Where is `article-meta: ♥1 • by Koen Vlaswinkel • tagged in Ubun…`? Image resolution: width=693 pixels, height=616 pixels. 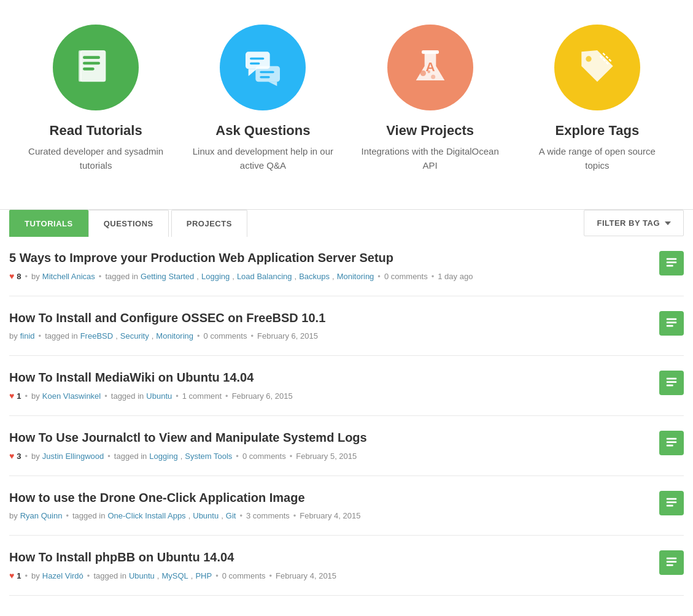 article-meta: ♥1 • by Koen Vlaswinkel • tagged in Ubun… is located at coordinates (328, 396).